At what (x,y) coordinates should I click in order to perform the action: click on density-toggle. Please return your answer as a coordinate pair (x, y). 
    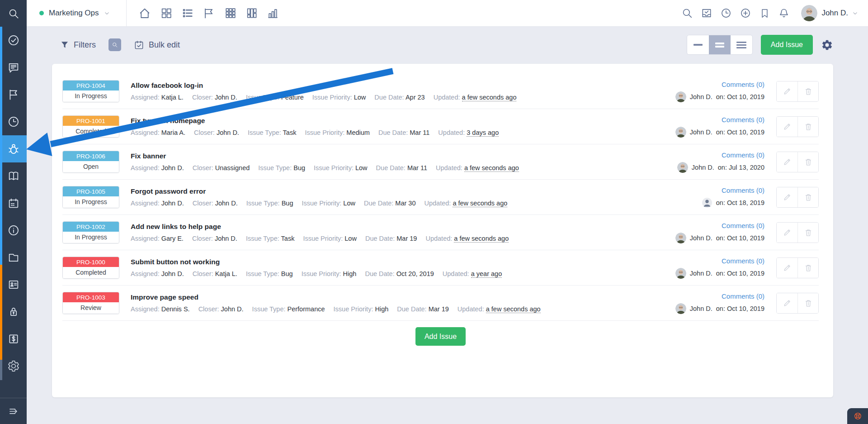
    Looking at the image, I should click on (720, 45).